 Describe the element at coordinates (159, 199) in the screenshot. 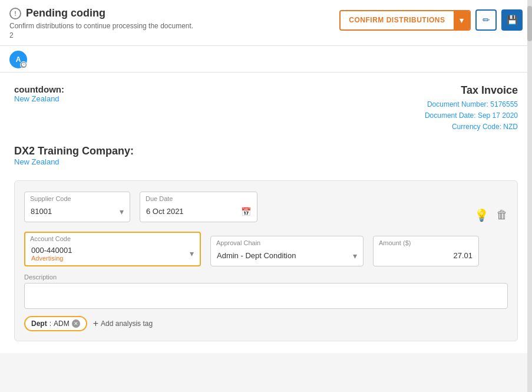

I see `due-date-label: Due Date` at that location.